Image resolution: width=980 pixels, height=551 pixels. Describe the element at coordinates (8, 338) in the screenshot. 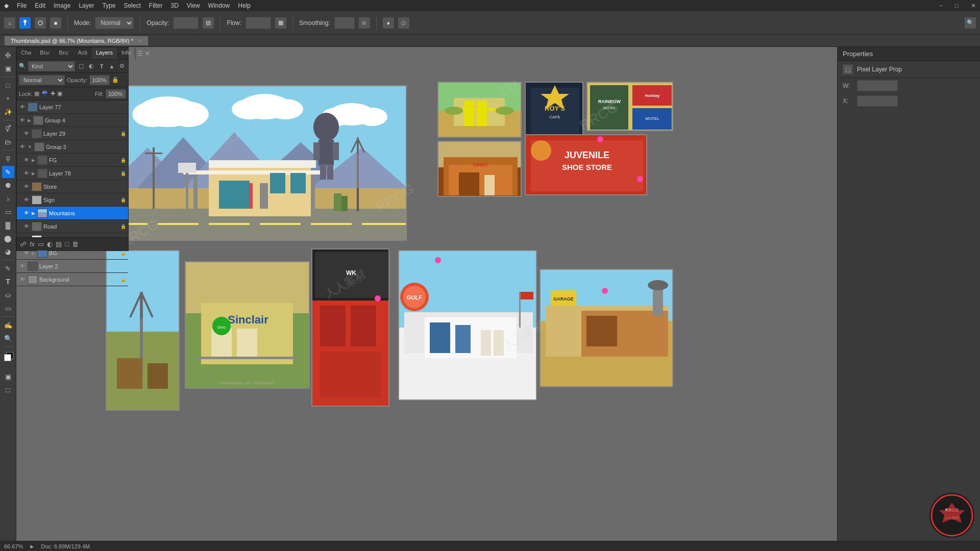

I see `zoom-tool: 🔍` at that location.